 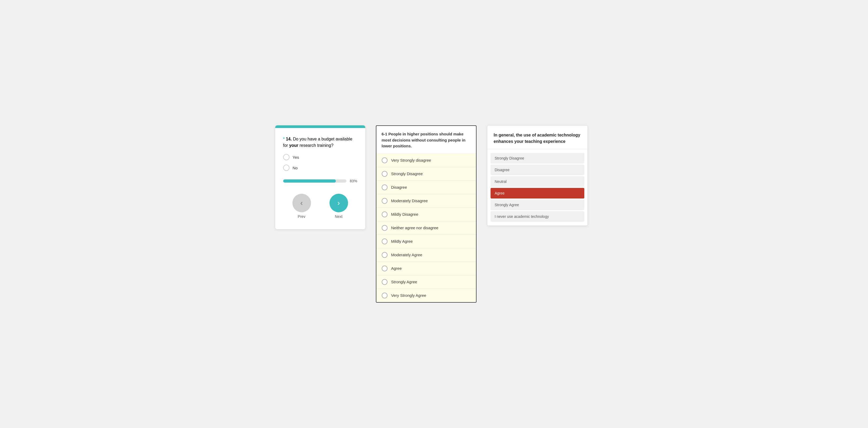 What do you see at coordinates (537, 181) in the screenshot?
I see `right-option-2: Neutral` at bounding box center [537, 181].